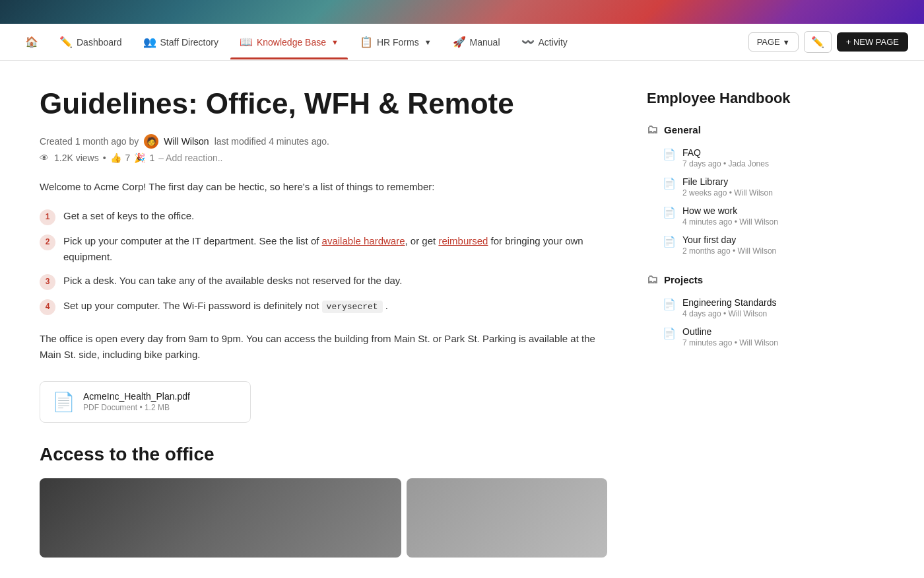 This screenshot has width=924, height=578. I want to click on file-attachment: 📄 AcmeInc_Health_Plan.pdf PDF Document •…, so click(145, 402).